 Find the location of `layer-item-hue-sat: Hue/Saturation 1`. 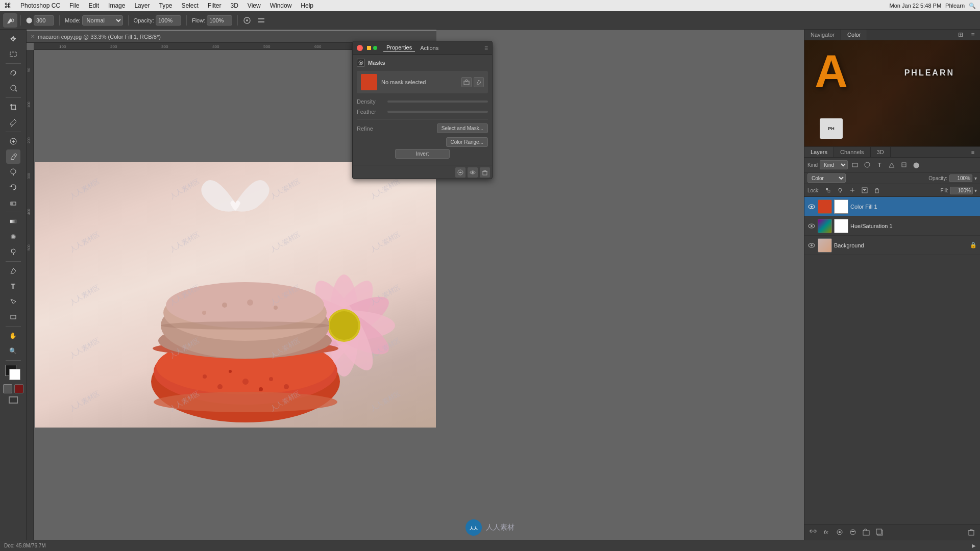

layer-item-hue-sat: Hue/Saturation 1 is located at coordinates (892, 226).